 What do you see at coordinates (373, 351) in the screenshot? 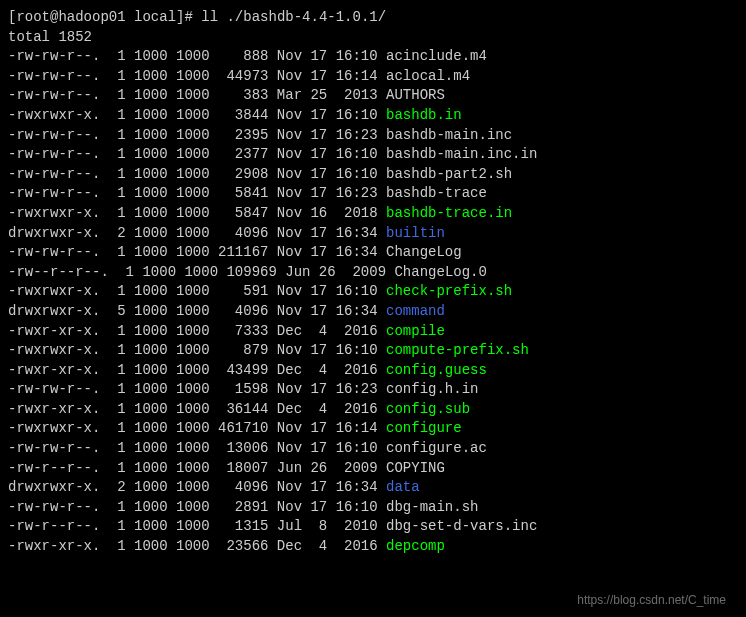
I see `list-item: -rwxrwxr-x. 1 1000 1000 879 Nov 17 16:10…` at bounding box center [373, 351].